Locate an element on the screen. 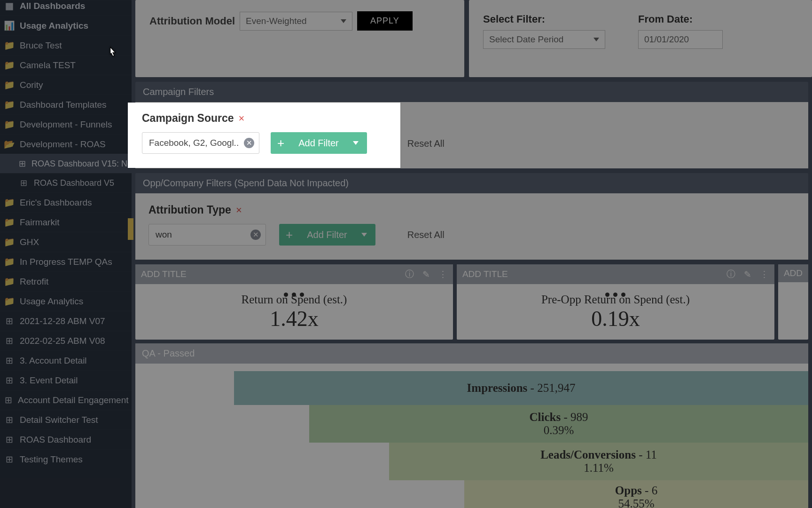 The height and width of the screenshot is (508, 812). sidebar-item-label: All Dashboards is located at coordinates (53, 6).